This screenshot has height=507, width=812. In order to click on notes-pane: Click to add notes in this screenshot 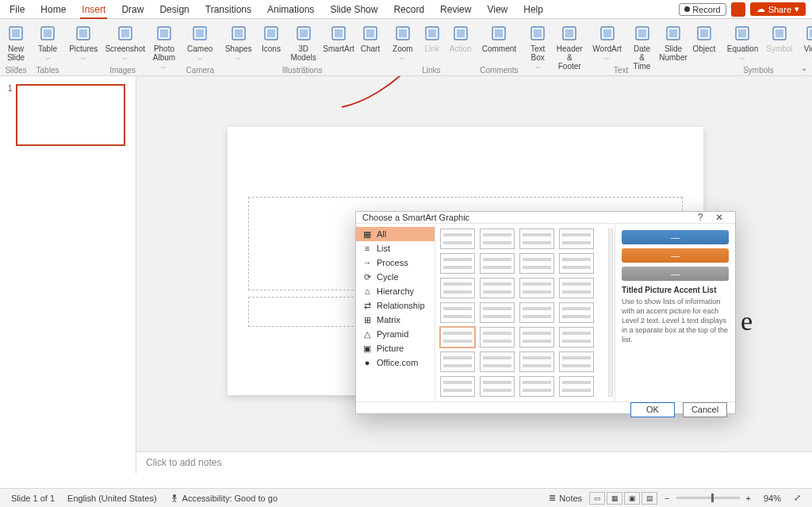, I will do `click(474, 463)`.